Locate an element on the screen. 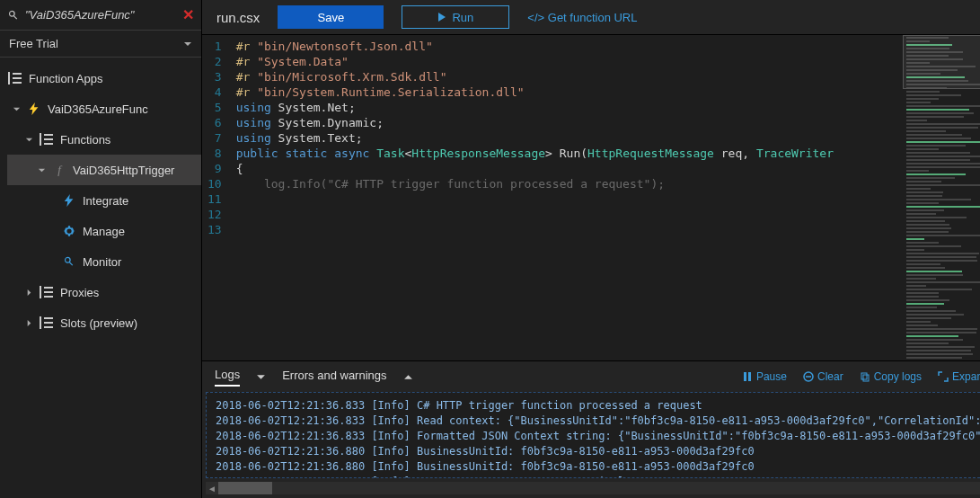 Image resolution: width=980 pixels, height=498 pixels. expand-button: Expand is located at coordinates (959, 377).